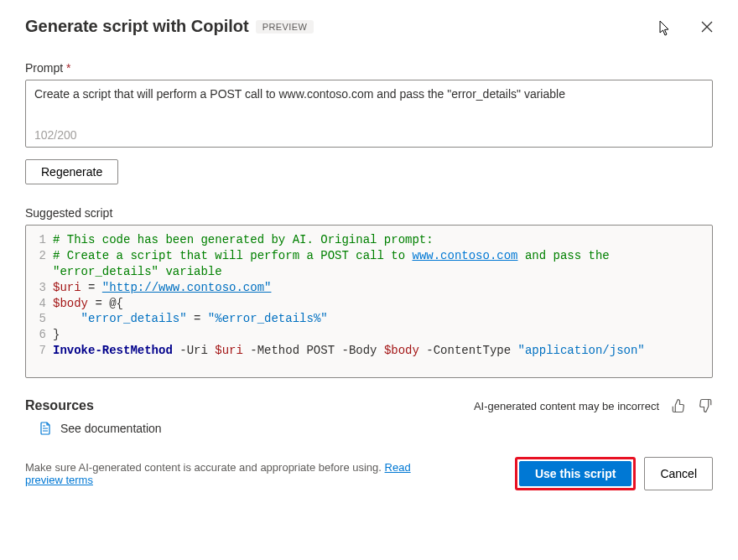 This screenshot has height=560, width=738. Describe the element at coordinates (707, 27) in the screenshot. I see `close-icon` at that location.